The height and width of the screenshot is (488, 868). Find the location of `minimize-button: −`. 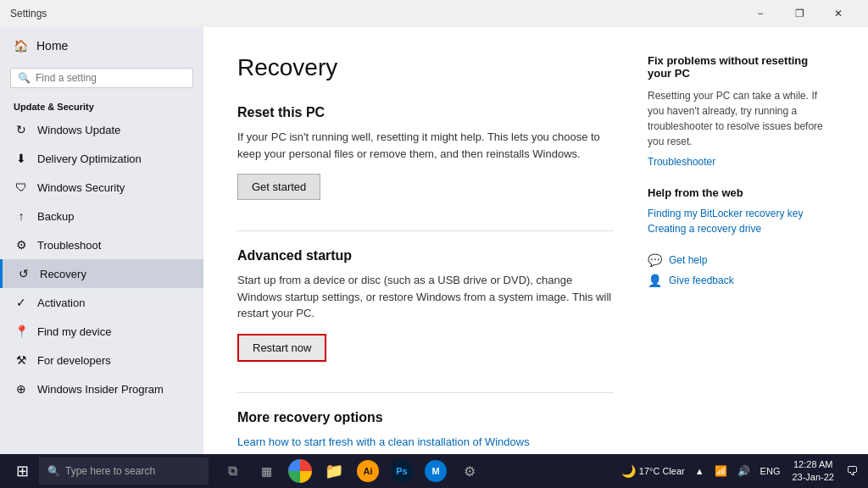

minimize-button: − is located at coordinates (760, 14).